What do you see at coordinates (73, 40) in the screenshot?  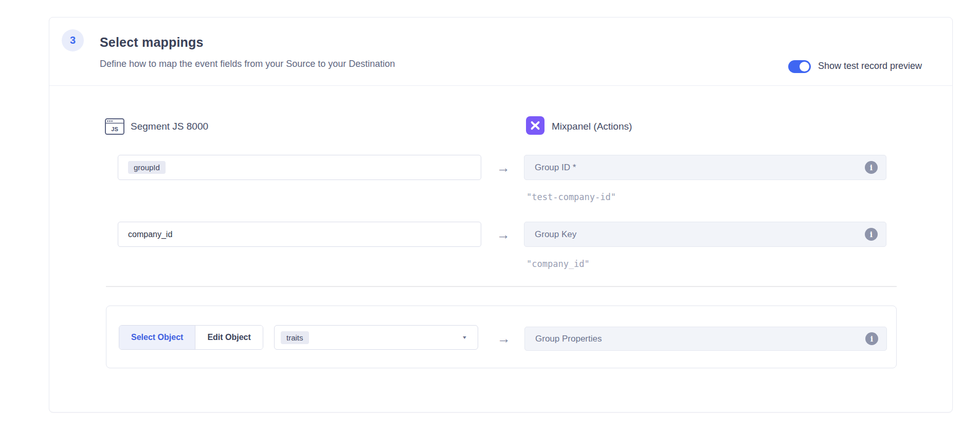 I see `step-number-badge: 3` at bounding box center [73, 40].